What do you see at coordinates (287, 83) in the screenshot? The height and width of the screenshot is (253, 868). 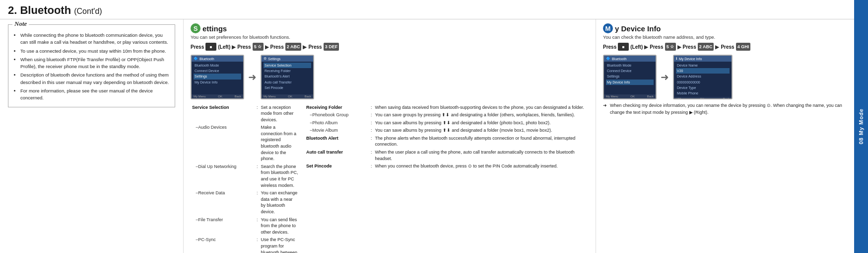 I see `menu-item: Auto call Transfer` at bounding box center [287, 83].